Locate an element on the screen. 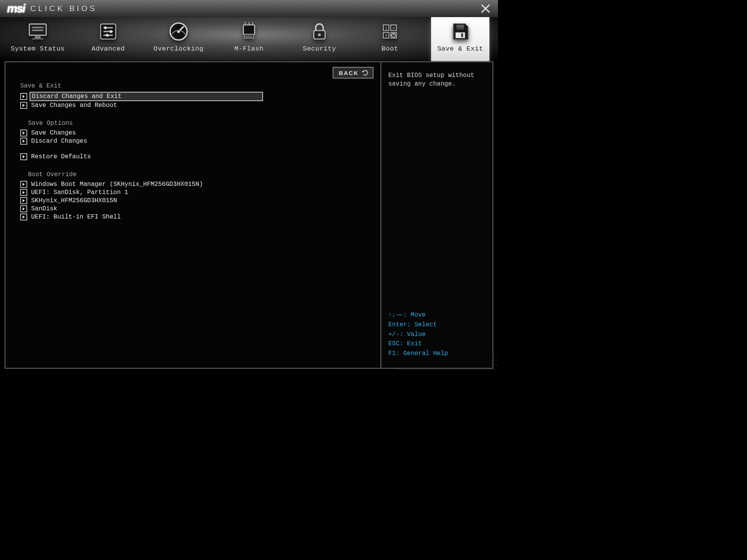  menu-item: Save Changes and Reboot is located at coordinates (195, 105).